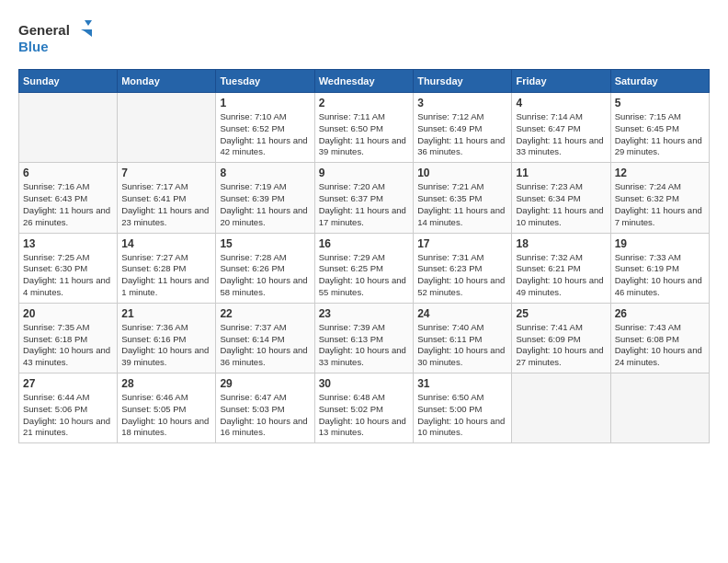 This screenshot has width=728, height=563. Describe the element at coordinates (561, 244) in the screenshot. I see `day-number: 18` at that location.